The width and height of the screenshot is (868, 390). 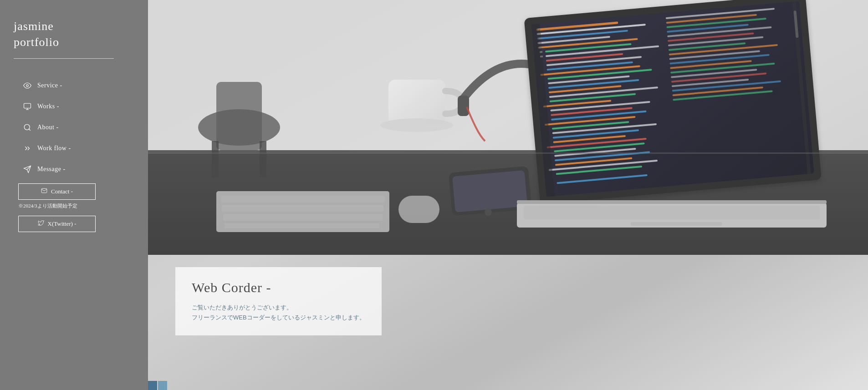 What do you see at coordinates (44, 192) in the screenshot?
I see `contact-icon` at bounding box center [44, 192].